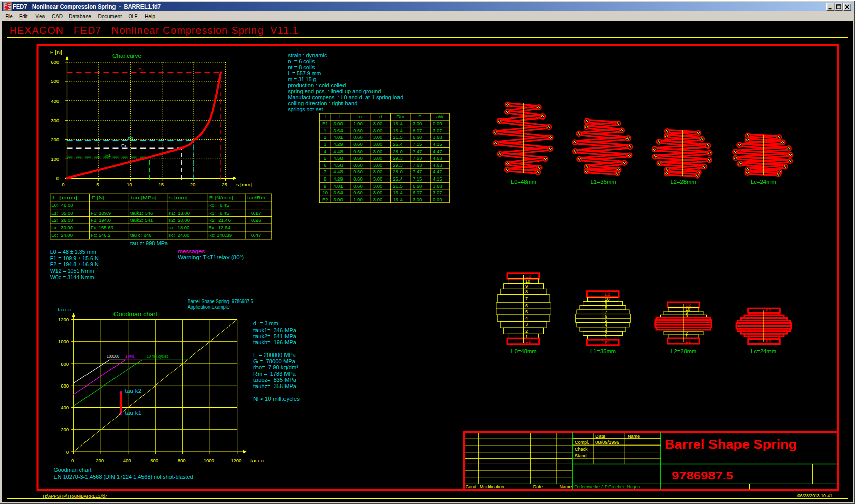  Describe the element at coordinates (100, 461) in the screenshot. I see `svg-text: 200` at that location.